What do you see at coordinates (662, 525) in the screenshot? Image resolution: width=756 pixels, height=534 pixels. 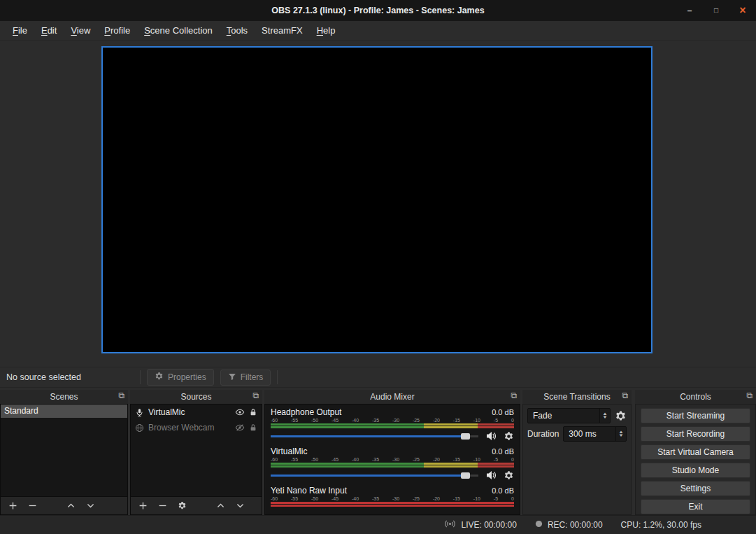 I see `cpu-fps-text: CPU: 1.2%, 30.00 fps` at bounding box center [662, 525].